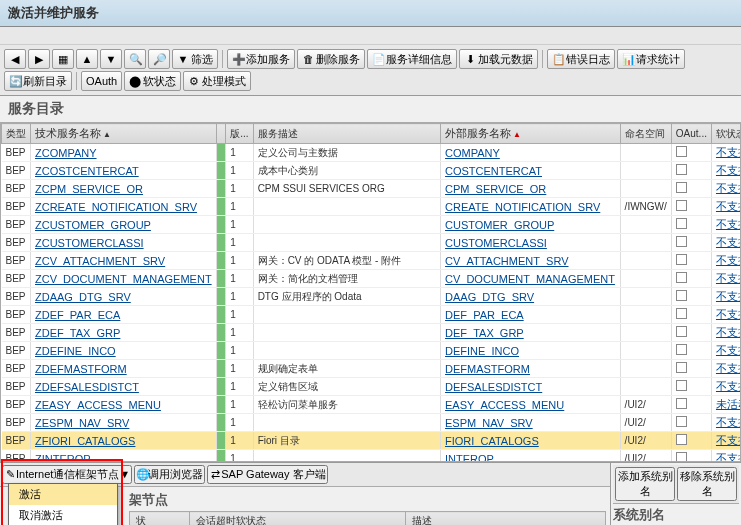 Image resolution: width=741 pixels, height=525 pixels. Describe the element at coordinates (372, 279) in the screenshot. I see `table-row: BEPZCV_DOCUMENT_MANAGEMENT1网关：简化的文档管理CV_…` at that location.